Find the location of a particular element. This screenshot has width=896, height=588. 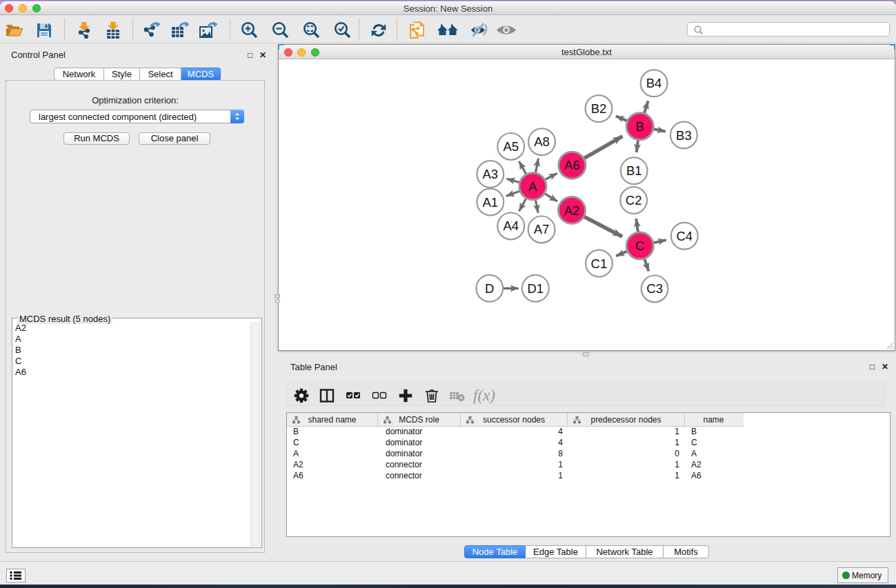

svg-text: B2 is located at coordinates (599, 109).